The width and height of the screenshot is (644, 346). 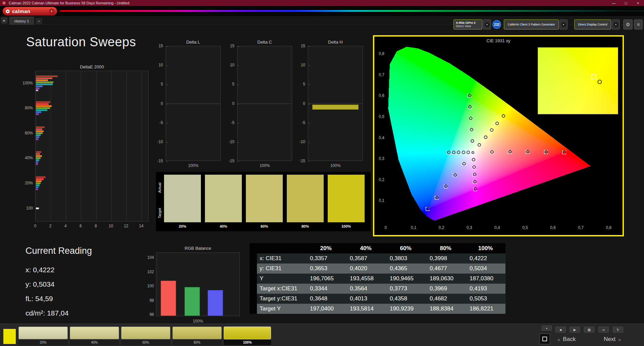 What do you see at coordinates (305, 226) in the screenshot?
I see `patch-swatch-label: 80%` at bounding box center [305, 226].